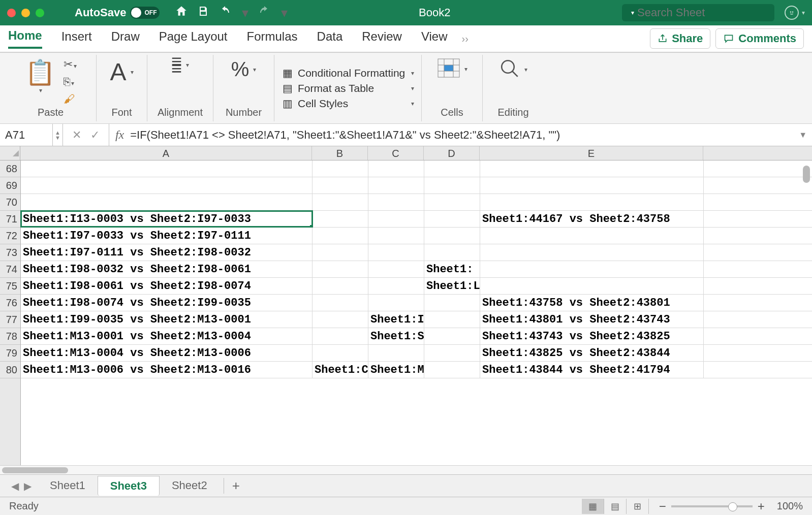  What do you see at coordinates (10, 303) in the screenshot?
I see `row-header: 76` at bounding box center [10, 303].